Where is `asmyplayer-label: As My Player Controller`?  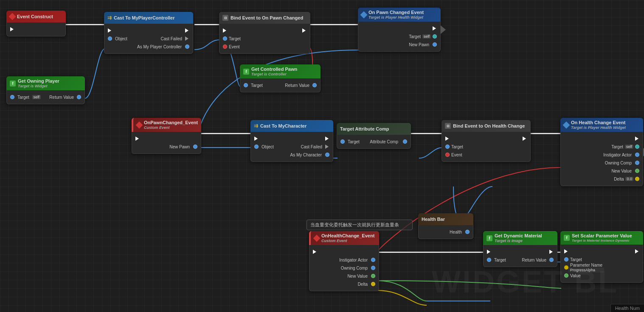
asmyplayer-label: As My Player Controller is located at coordinates (160, 47).